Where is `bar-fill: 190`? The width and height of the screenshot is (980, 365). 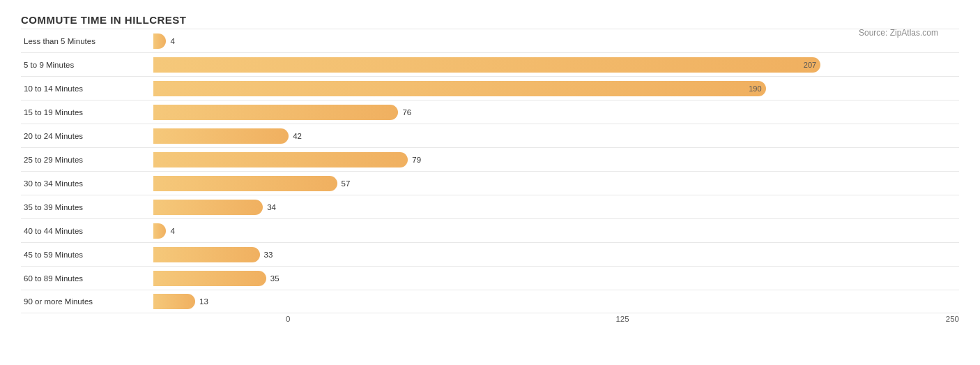 bar-fill: 190 is located at coordinates (460, 89).